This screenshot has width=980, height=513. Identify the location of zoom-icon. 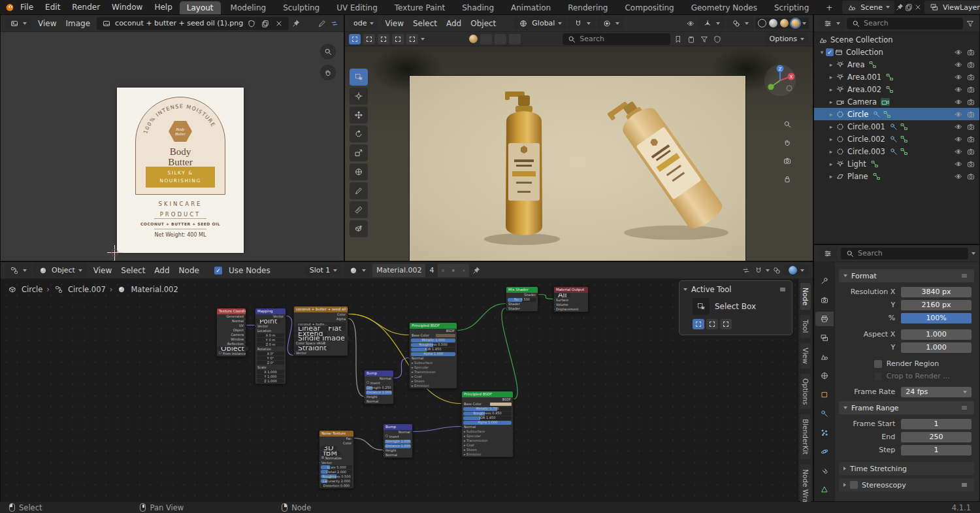
(328, 52).